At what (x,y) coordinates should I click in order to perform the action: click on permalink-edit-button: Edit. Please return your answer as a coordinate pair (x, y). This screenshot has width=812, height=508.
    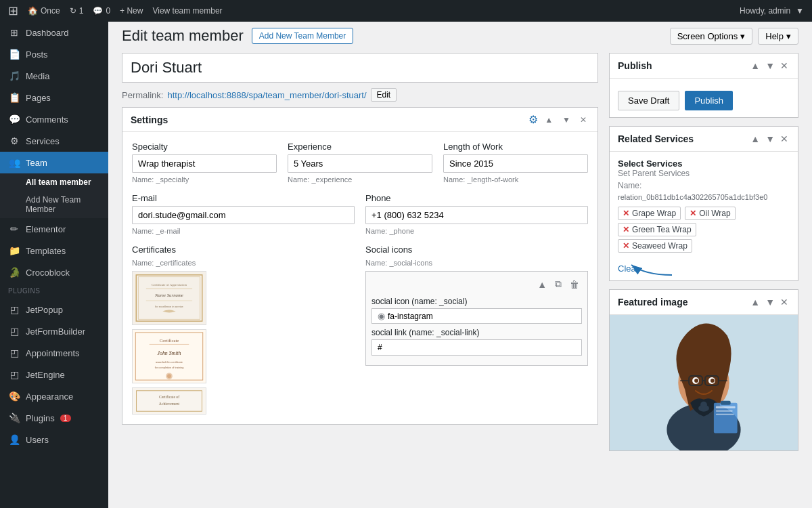
    Looking at the image, I should click on (384, 95).